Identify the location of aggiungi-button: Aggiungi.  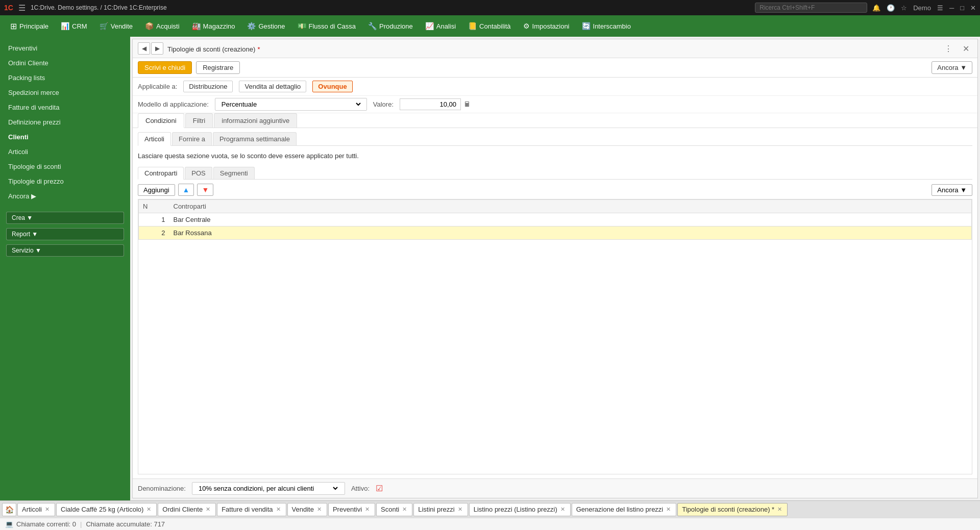
(156, 190).